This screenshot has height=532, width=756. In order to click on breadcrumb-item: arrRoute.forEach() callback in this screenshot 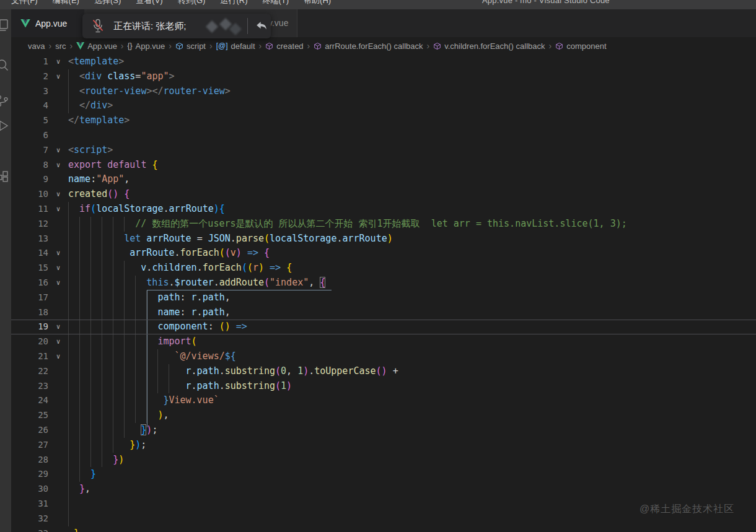, I will do `click(368, 46)`.